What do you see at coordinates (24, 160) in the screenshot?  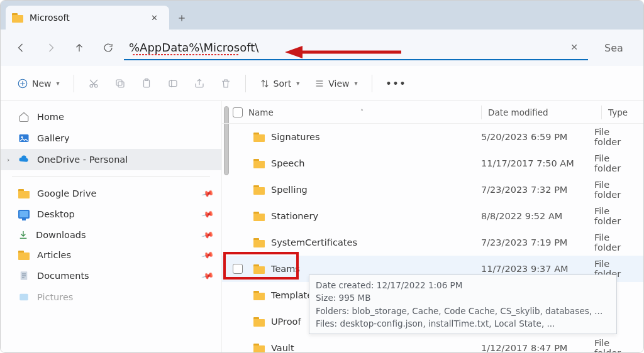 I see `cloud-icon` at bounding box center [24, 160].